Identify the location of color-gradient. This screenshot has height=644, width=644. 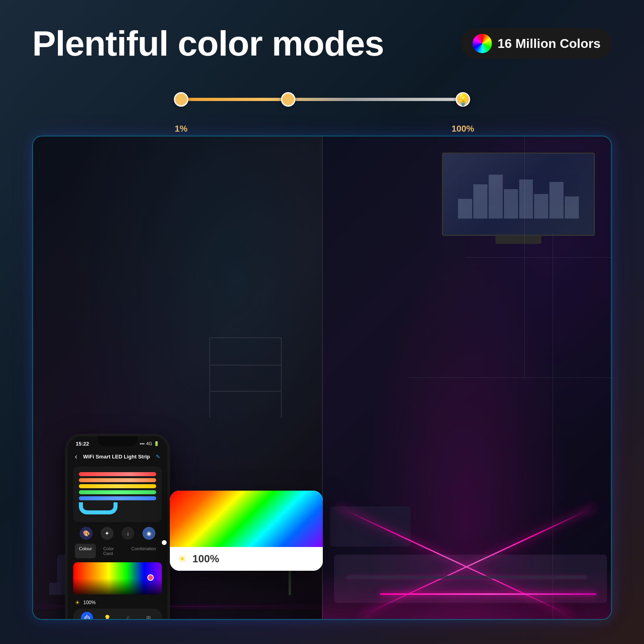
(118, 578).